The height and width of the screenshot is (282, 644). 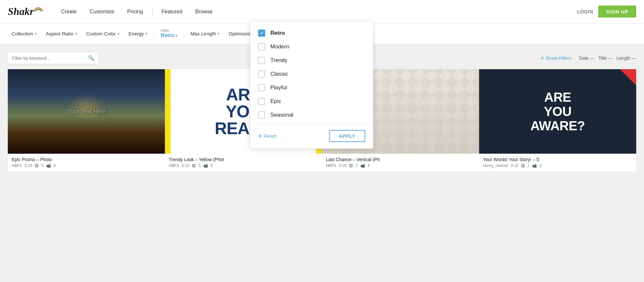 What do you see at coordinates (86, 120) in the screenshot?
I see `card-epic-promo: Your Text Here Epic Promo – Photo HBFX 0…` at bounding box center [86, 120].